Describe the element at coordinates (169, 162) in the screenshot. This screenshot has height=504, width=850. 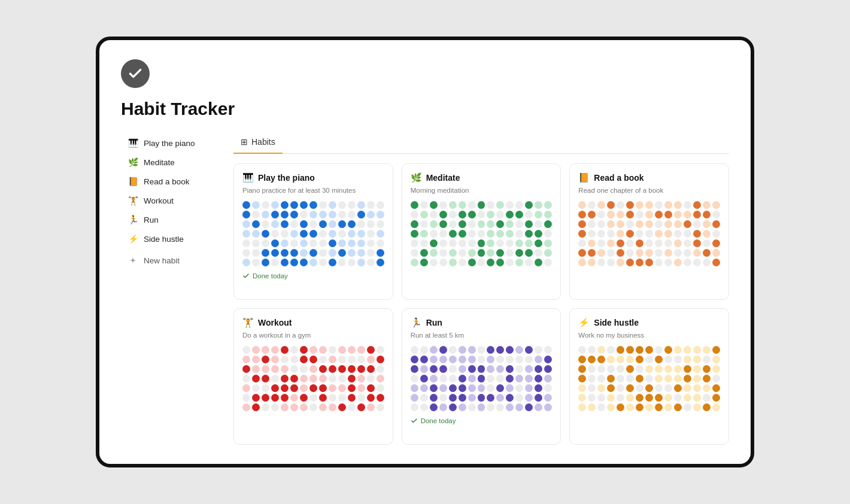
I see `sidebar-item-meditate: 🌿 Meditate` at that location.